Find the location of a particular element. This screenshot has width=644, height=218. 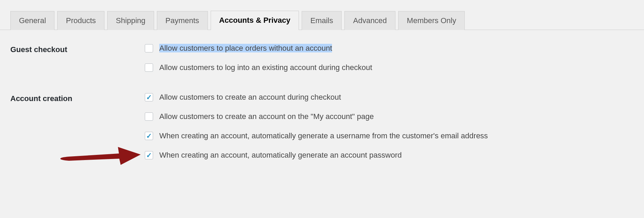

section-guest-checkout: Guest checkout Allow customers to place … is located at coordinates (322, 58).